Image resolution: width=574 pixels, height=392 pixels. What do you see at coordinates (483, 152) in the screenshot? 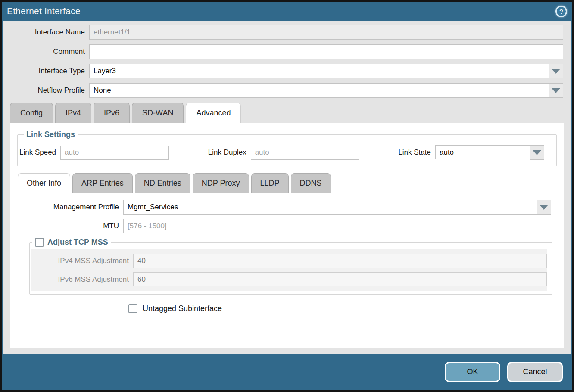
I see `link-state-field` at bounding box center [483, 152].